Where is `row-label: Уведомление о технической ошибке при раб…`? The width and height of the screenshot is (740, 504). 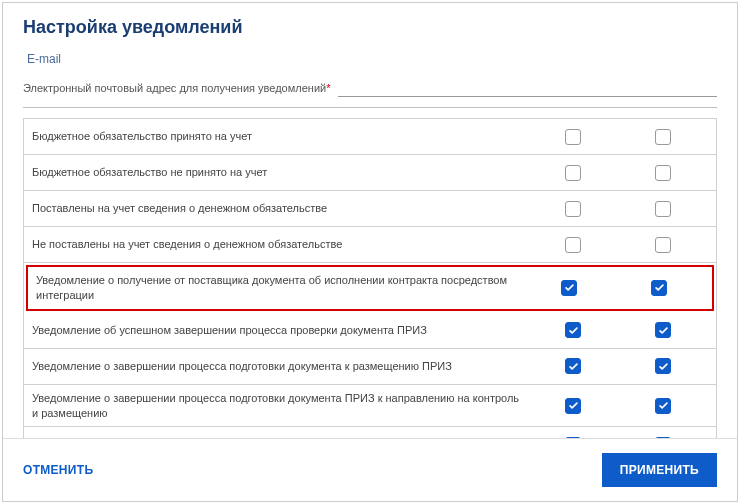
row-label: Уведомление о технической ошибке при раб… is located at coordinates (280, 438).